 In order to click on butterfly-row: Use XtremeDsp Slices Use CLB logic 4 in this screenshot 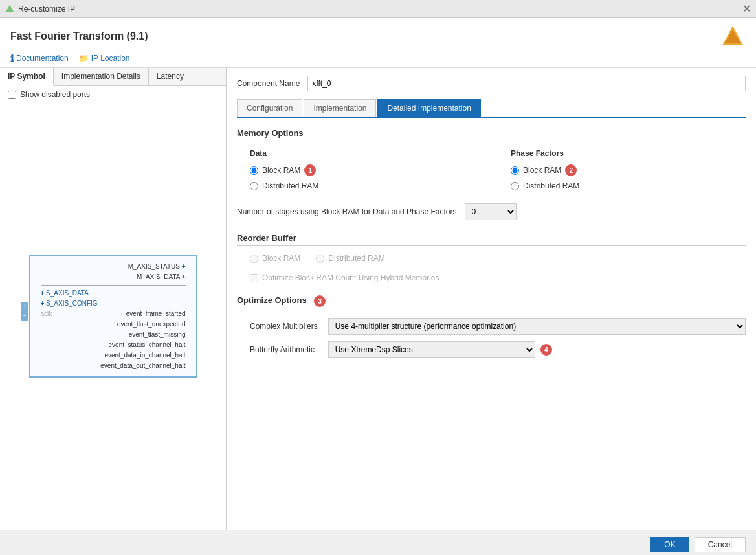, I will do `click(537, 350)`.